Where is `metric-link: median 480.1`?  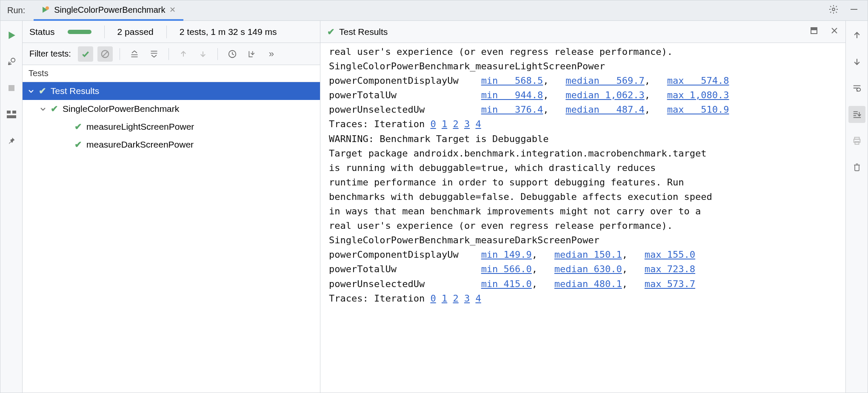
metric-link: median 480.1 is located at coordinates (588, 284).